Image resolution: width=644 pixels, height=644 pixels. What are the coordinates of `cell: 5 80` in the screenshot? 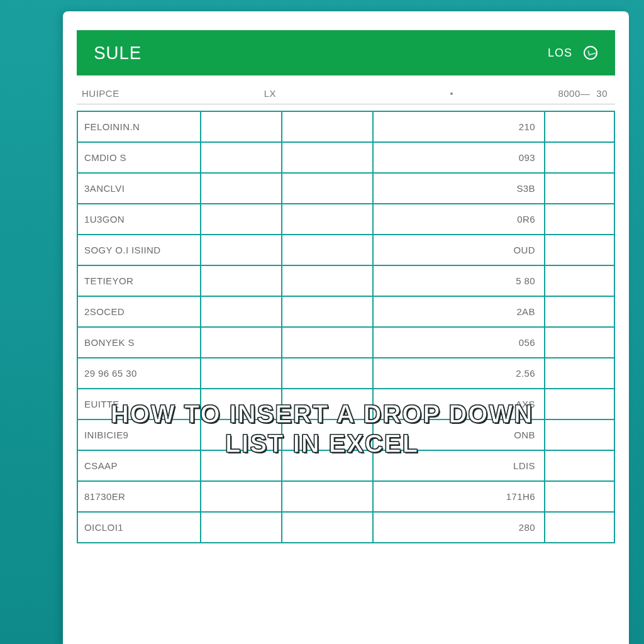 It's located at (459, 280).